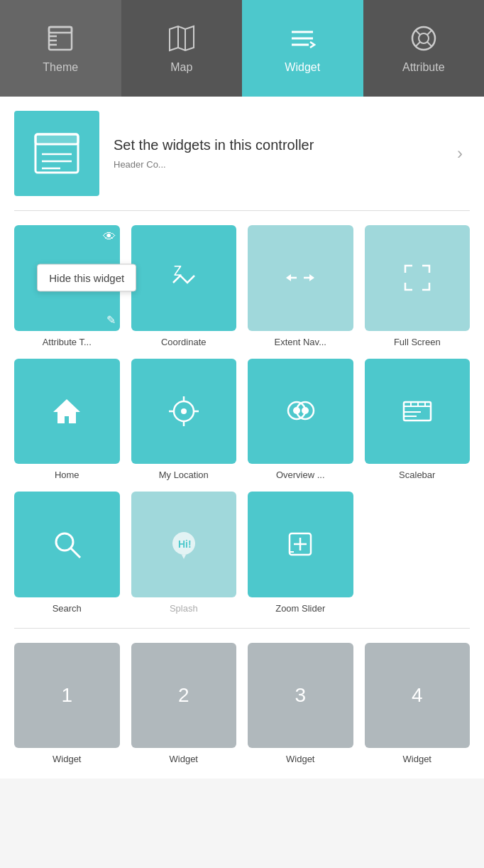  I want to click on widget-label-extent-nav: Extent Nav..., so click(301, 342).